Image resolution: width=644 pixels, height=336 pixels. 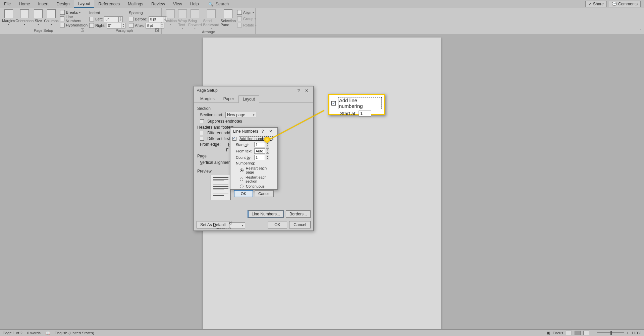 I want to click on ribbon: Margins▾ Orientation▾ Size▾ Columns▾ Bre…, so click(x=322, y=21).